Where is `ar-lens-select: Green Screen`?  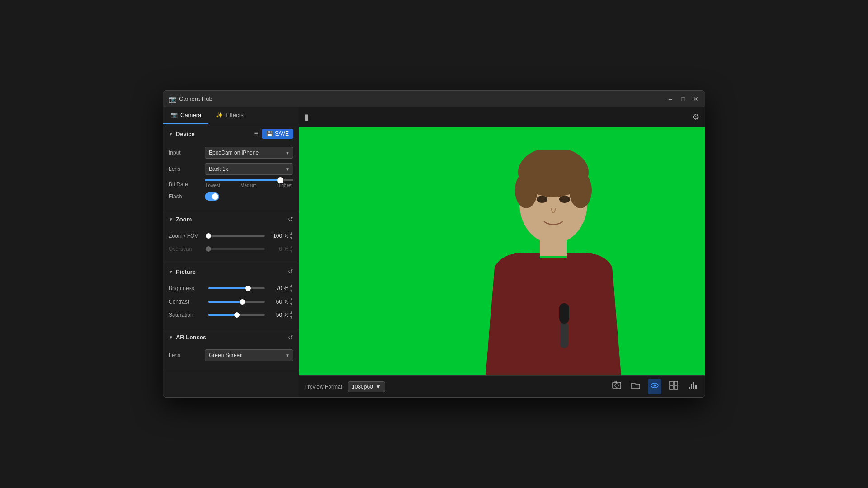 ar-lens-select: Green Screen is located at coordinates (249, 355).